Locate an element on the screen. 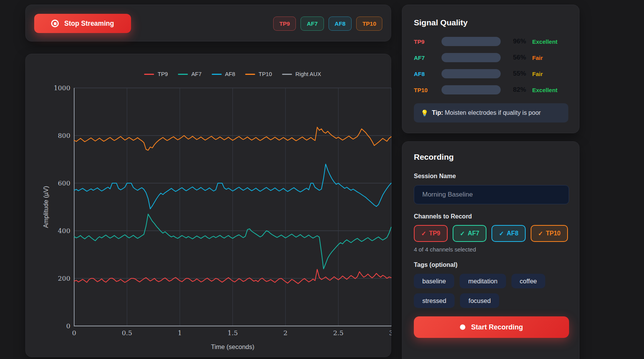 This screenshot has width=644, height=359. svg-text: 1000 is located at coordinates (62, 88).